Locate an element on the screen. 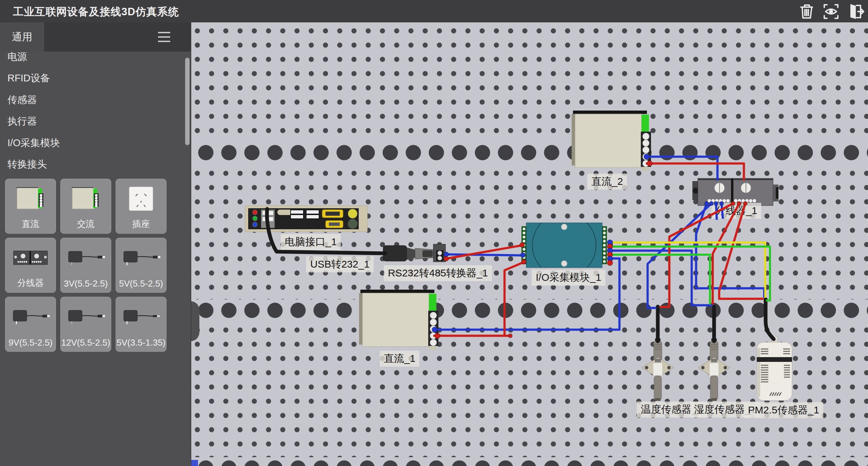 This screenshot has height=466, width=868. palette-item-dc: 直流 is located at coordinates (31, 206).